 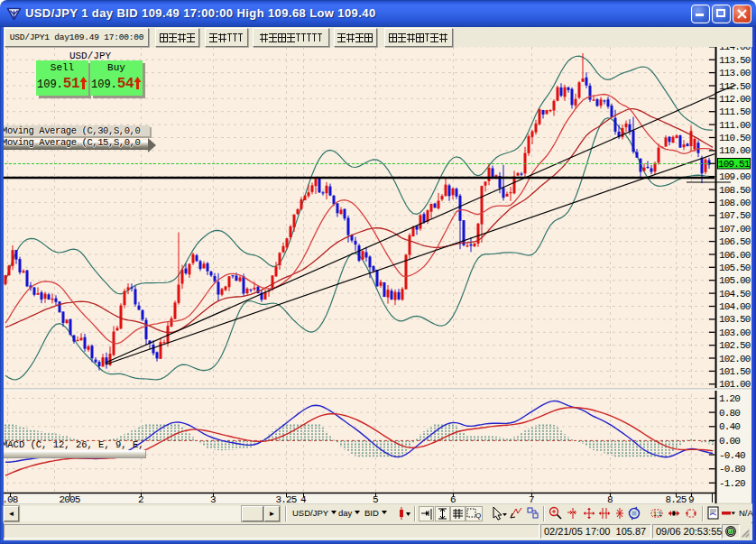 I want to click on svg-text: 113.50, so click(x=734, y=60).